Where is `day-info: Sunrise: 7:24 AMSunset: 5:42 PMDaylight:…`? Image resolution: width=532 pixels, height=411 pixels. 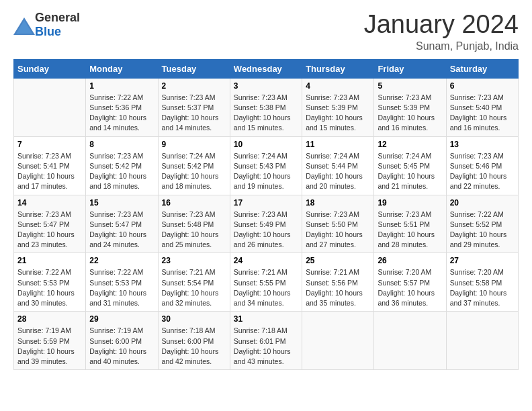
day-info: Sunrise: 7:24 AMSunset: 5:42 PMDaylight:… is located at coordinates (194, 172).